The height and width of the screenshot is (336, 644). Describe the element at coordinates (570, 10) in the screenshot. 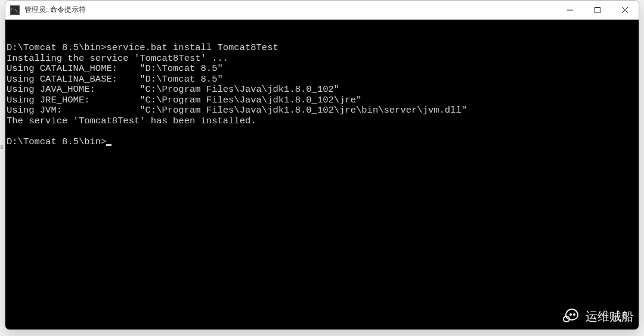

I see `minimize-button` at that location.